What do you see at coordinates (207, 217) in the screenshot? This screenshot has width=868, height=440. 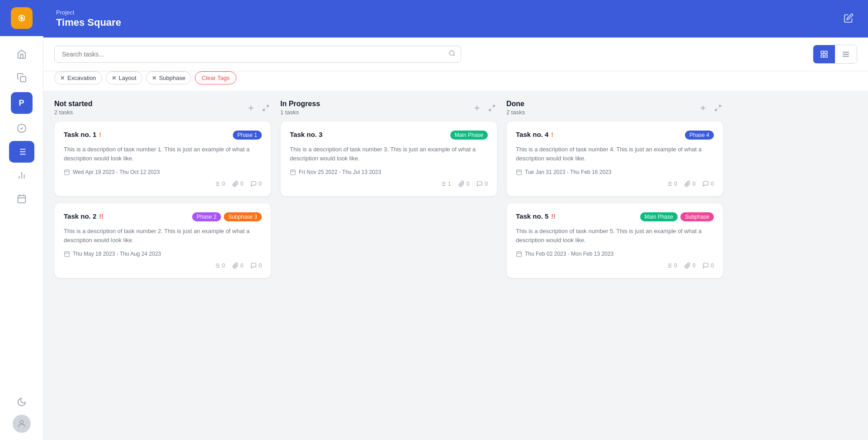 I see `tag-phase2: Phase 2` at bounding box center [207, 217].